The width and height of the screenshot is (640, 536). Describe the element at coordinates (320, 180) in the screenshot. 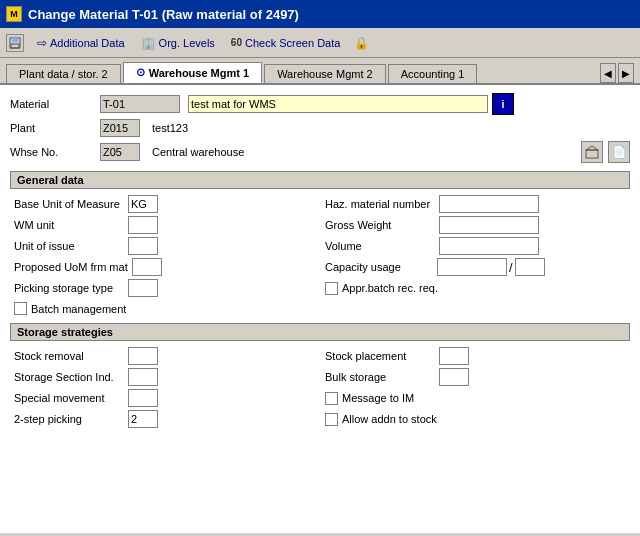

I see `general-data-header: General data` at that location.